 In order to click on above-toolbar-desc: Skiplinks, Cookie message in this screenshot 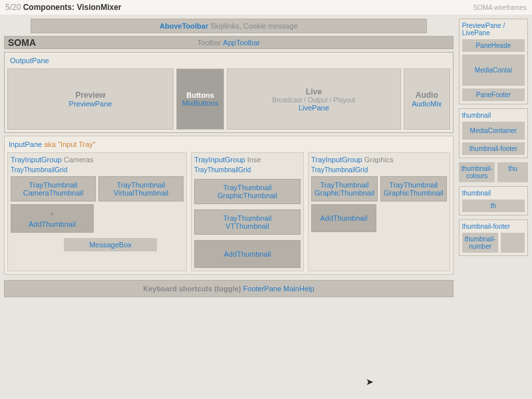, I will do `click(254, 26)`.